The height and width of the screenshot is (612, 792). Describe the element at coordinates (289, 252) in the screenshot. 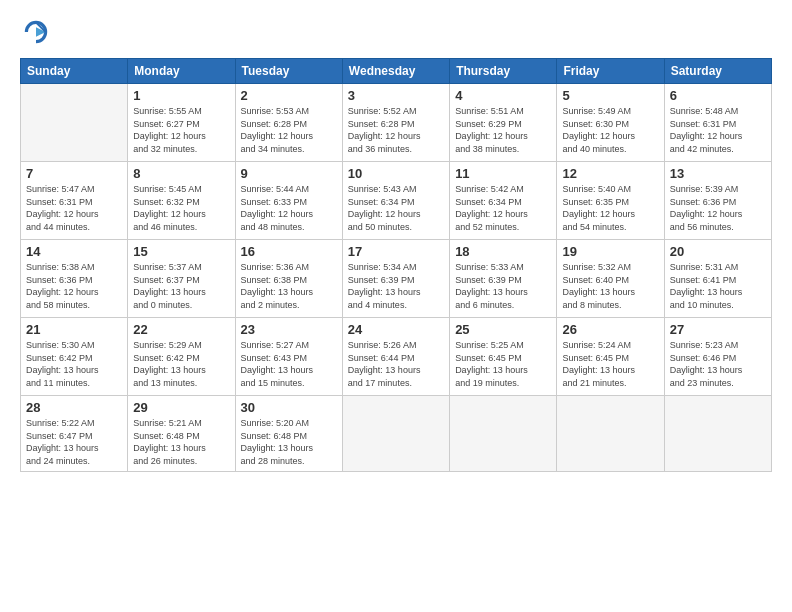

I see `day-number: 16` at that location.